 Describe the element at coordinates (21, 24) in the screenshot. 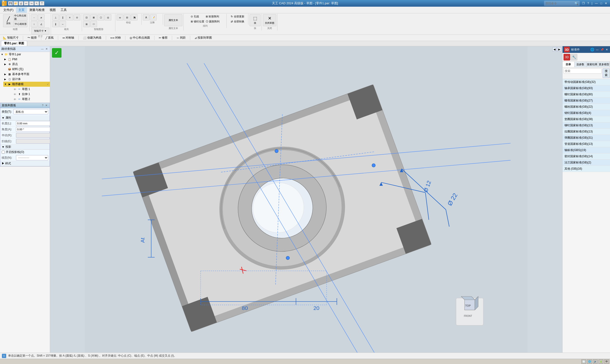

I see `tool-center-rect-btn: 中心画矩形` at that location.